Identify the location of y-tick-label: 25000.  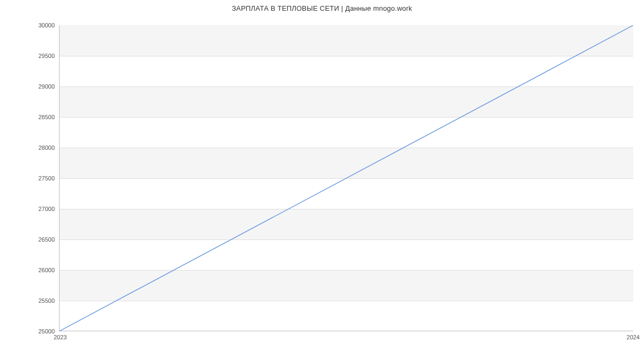
(31, 331).